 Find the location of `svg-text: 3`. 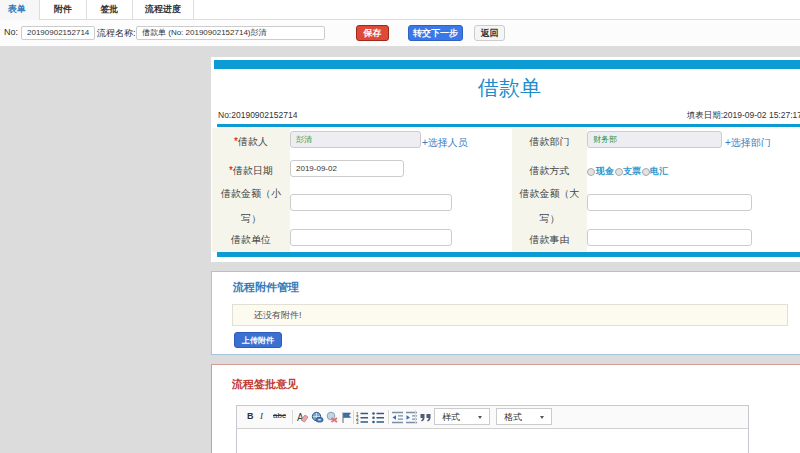

svg-text: 3 is located at coordinates (358, 422).